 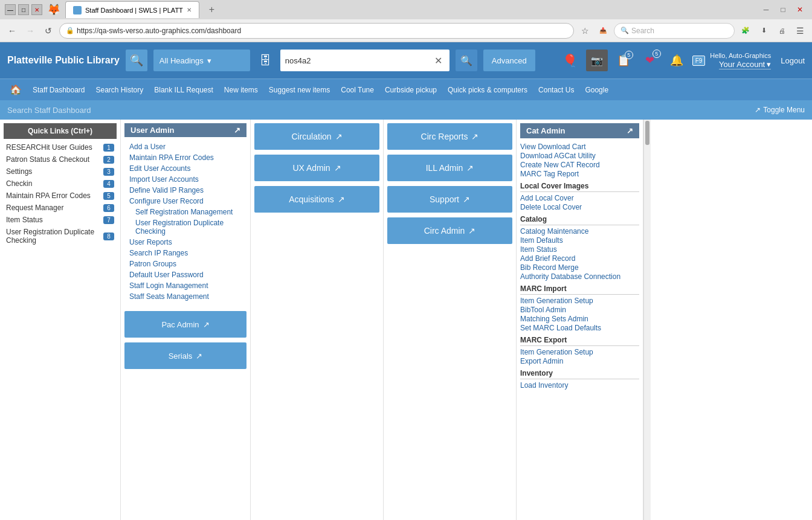 I want to click on link-add-user: Add a User, so click(x=185, y=147).